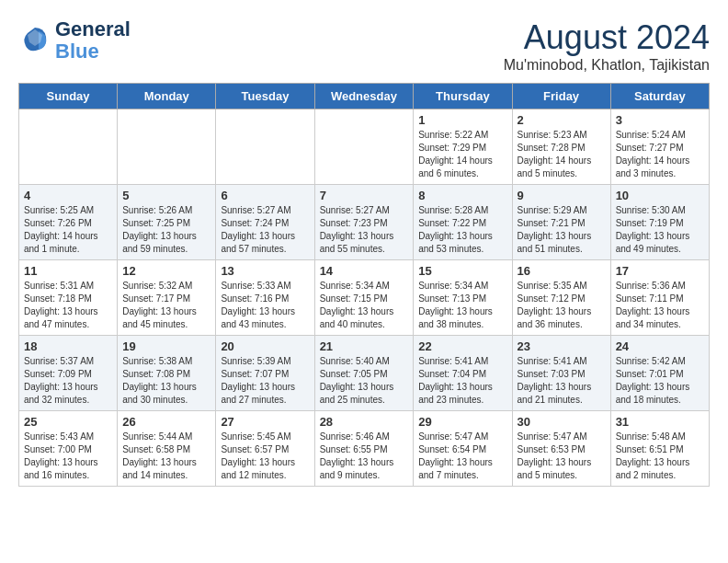 Image resolution: width=728 pixels, height=563 pixels. I want to click on day-number: 18, so click(68, 346).